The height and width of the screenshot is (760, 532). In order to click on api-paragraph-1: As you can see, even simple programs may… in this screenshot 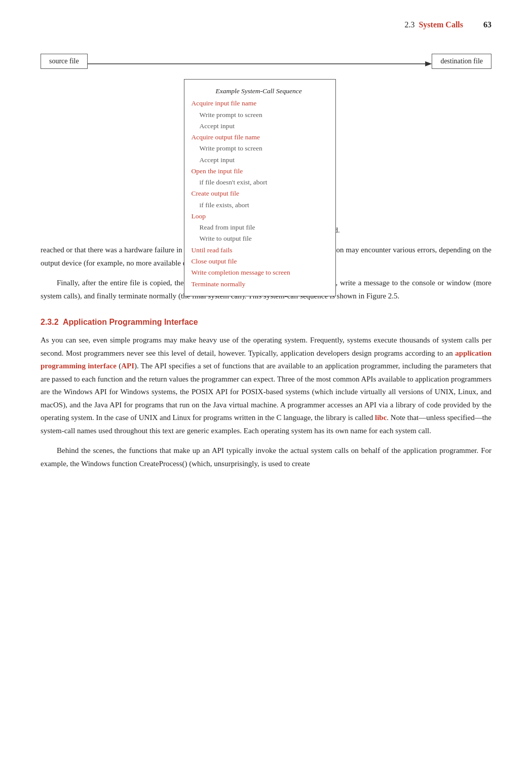, I will do `click(266, 386)`.